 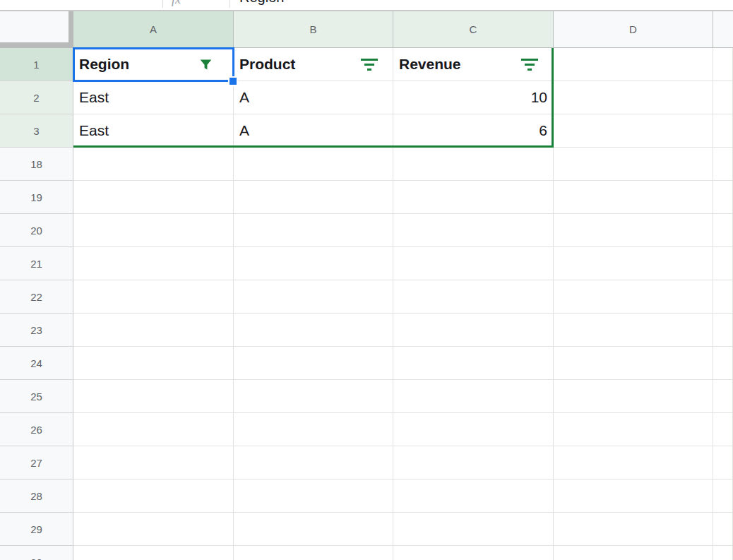 I want to click on column-header-d: D, so click(x=633, y=30).